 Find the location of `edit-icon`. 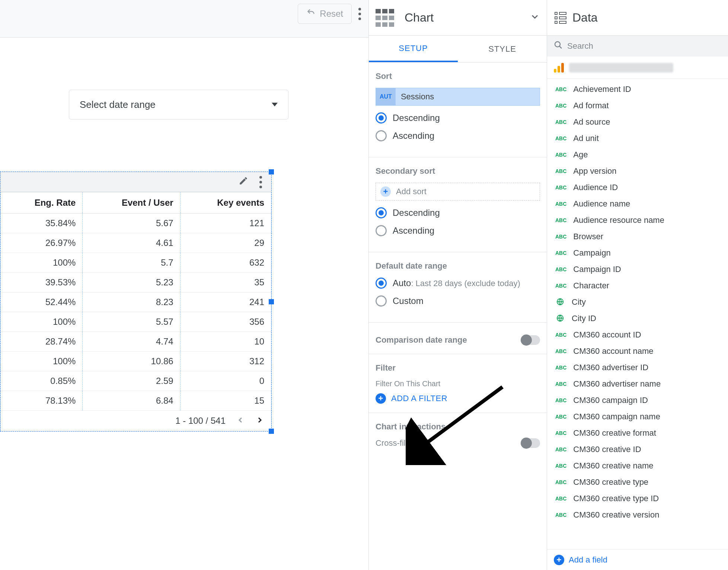

edit-icon is located at coordinates (243, 182).